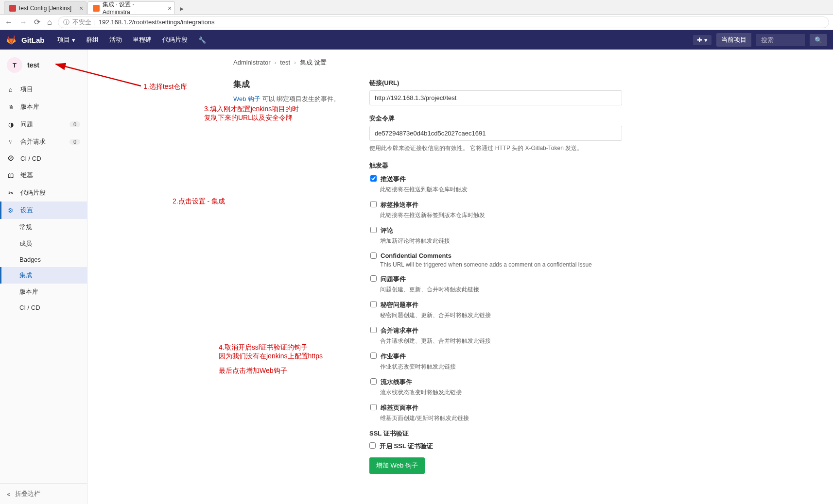 This screenshot has width=833, height=504. What do you see at coordinates (44, 107) in the screenshot?
I see `sidebar-item-repo: 🗎版本库` at bounding box center [44, 107].